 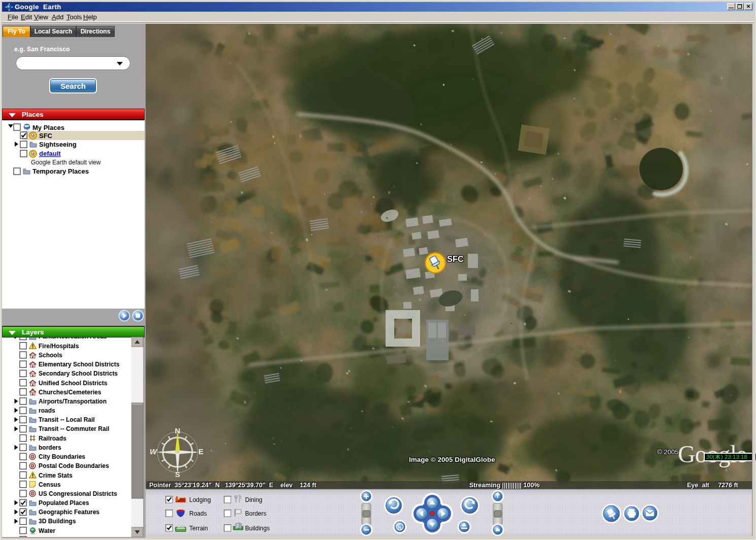 I want to click on svg-text: Populated Places, so click(x=64, y=503).